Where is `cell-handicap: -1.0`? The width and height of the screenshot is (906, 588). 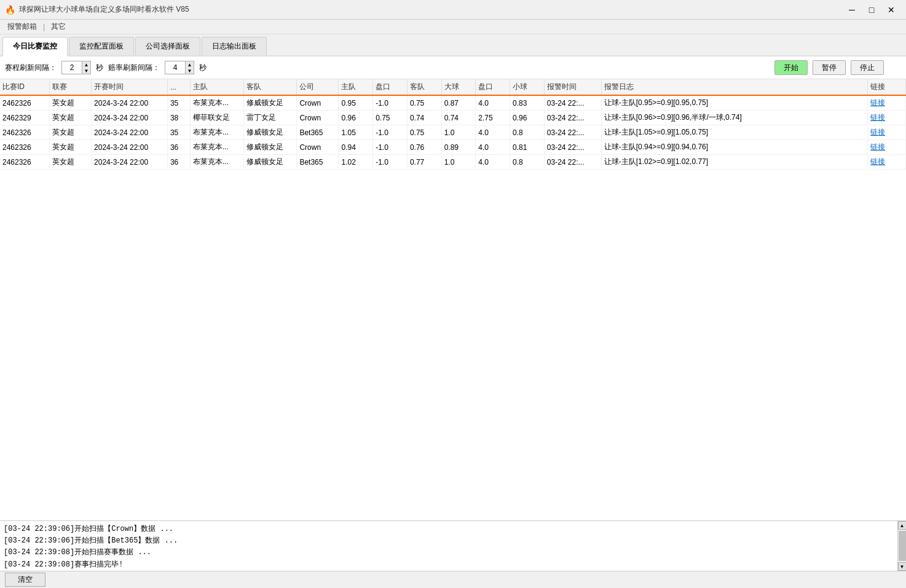 cell-handicap: -1.0 is located at coordinates (390, 133).